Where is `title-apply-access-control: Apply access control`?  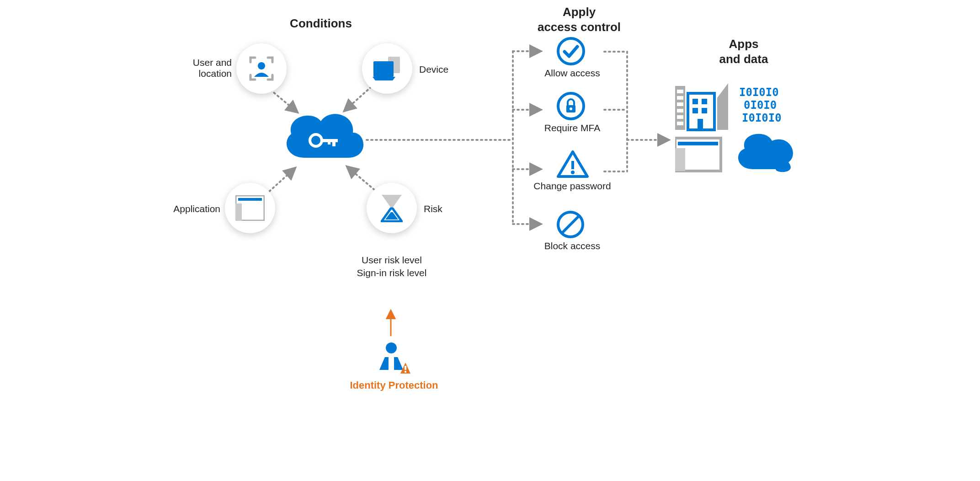 title-apply-access-control: Apply access control is located at coordinates (579, 19).